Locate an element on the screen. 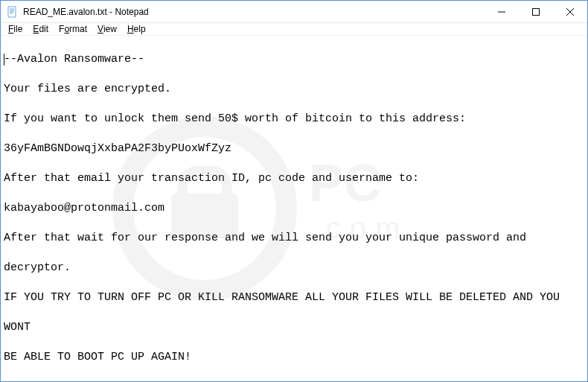 Image resolution: width=588 pixels, height=382 pixels. text-line: decryptor. is located at coordinates (294, 268).